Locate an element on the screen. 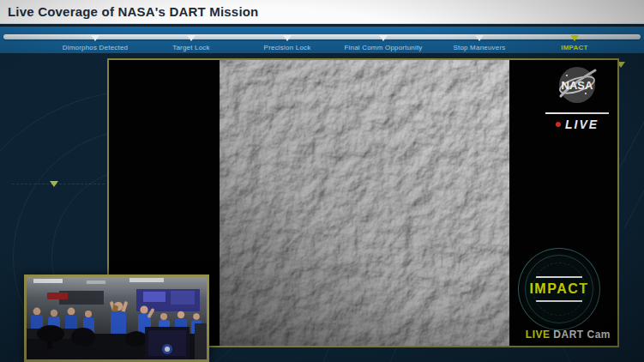 The image size is (644, 362). page-title: Live Coverage of NASA's DART Mission is located at coordinates (134, 12).